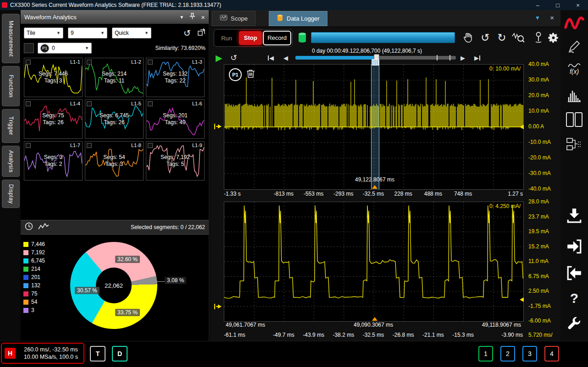  I want to click on waveform-tile: L1-1Segs: 7,446Tags: 3, so click(53, 77).